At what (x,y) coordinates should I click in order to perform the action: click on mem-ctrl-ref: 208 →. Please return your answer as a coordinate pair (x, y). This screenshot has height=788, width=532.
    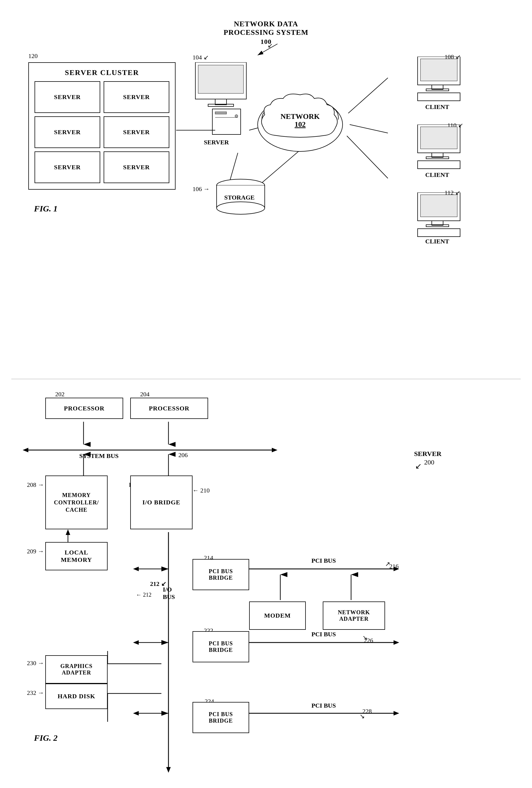
    Looking at the image, I should click on (35, 485).